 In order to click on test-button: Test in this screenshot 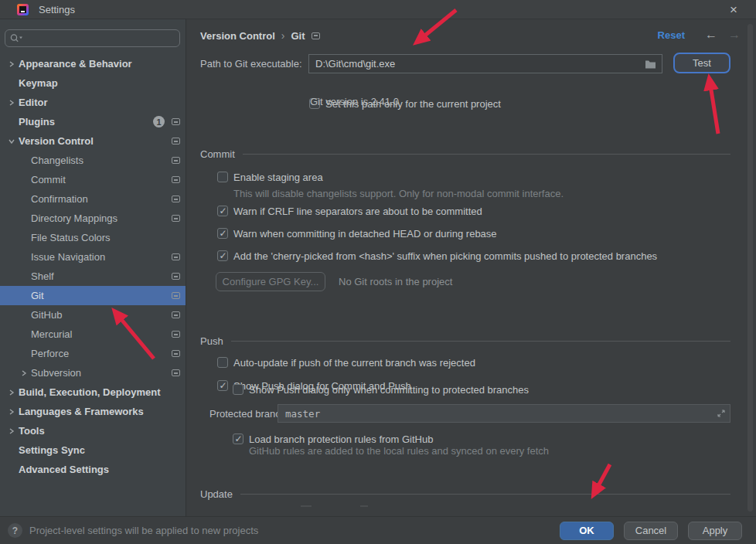, I will do `click(702, 63)`.